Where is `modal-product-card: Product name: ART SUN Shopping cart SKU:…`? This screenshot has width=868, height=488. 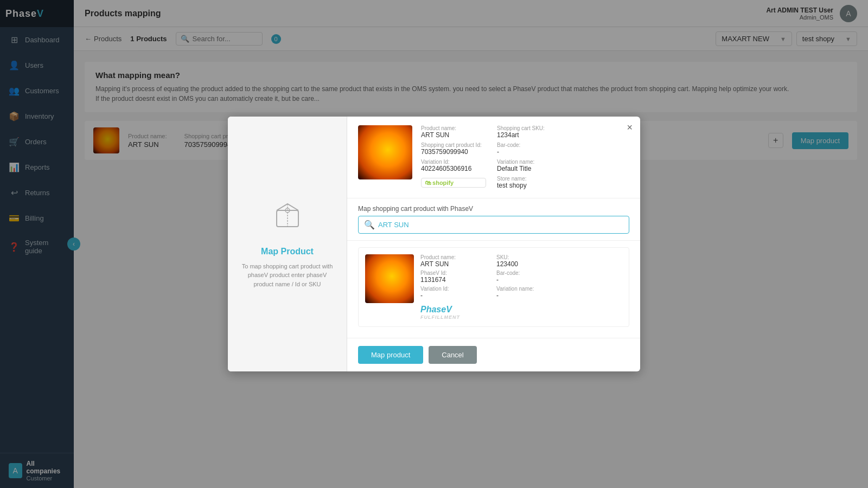
modal-product-card: Product name: ART SUN Shopping cart SKU:… is located at coordinates (494, 157).